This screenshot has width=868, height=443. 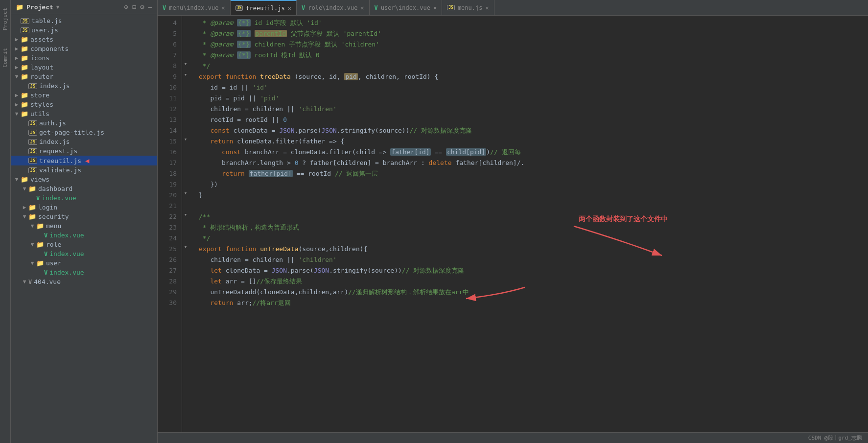 What do you see at coordinates (534, 45) in the screenshot?
I see `code-line: * @param {*} children 子节点字段 默认 'children…` at bounding box center [534, 45].